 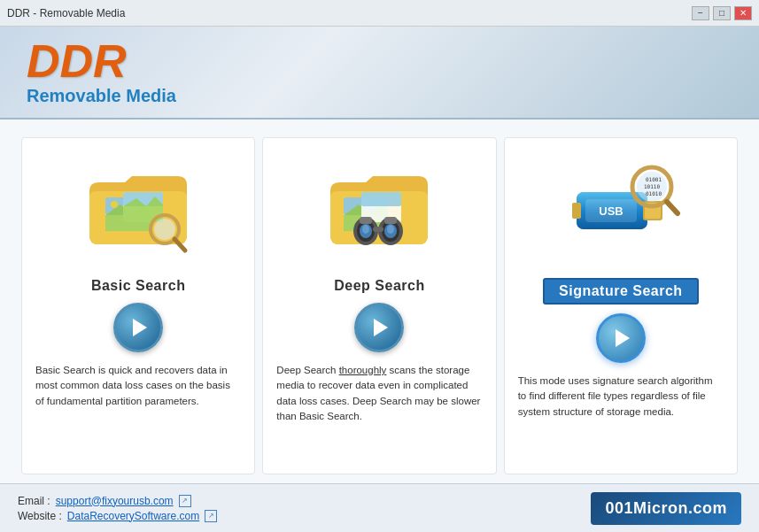 I want to click on minimize-button: −, so click(x=701, y=13).